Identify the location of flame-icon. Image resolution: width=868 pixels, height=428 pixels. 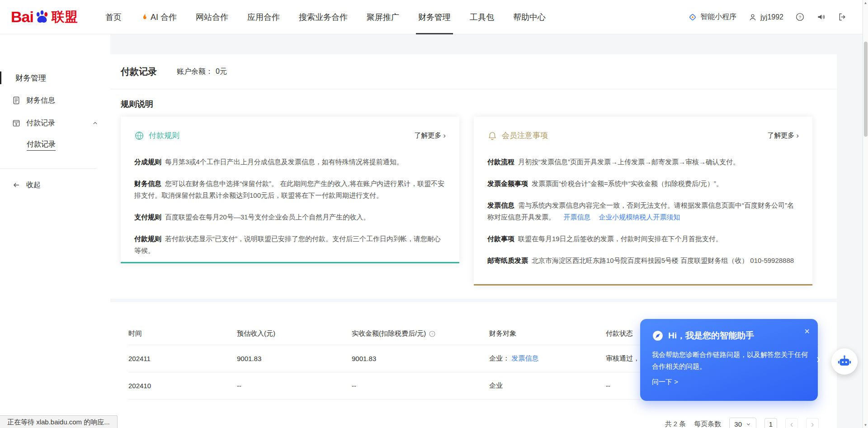
(145, 17).